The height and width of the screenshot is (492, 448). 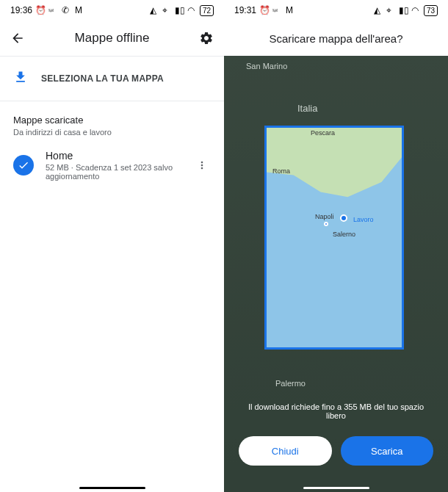 What do you see at coordinates (21, 10) in the screenshot?
I see `status-time: 19:36` at bounding box center [21, 10].